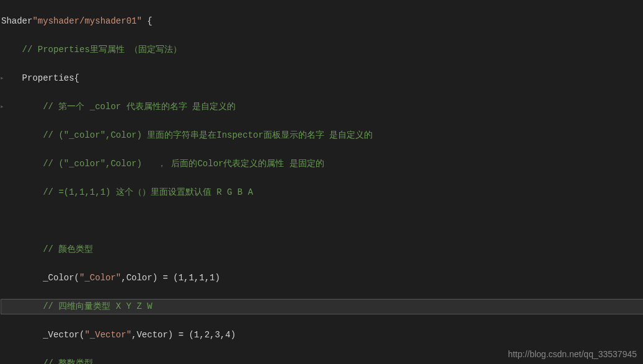  What do you see at coordinates (322, 335) in the screenshot?
I see `code-line: _Vector("_Vector",Vector) = (1,2,3,4)` at bounding box center [322, 335].